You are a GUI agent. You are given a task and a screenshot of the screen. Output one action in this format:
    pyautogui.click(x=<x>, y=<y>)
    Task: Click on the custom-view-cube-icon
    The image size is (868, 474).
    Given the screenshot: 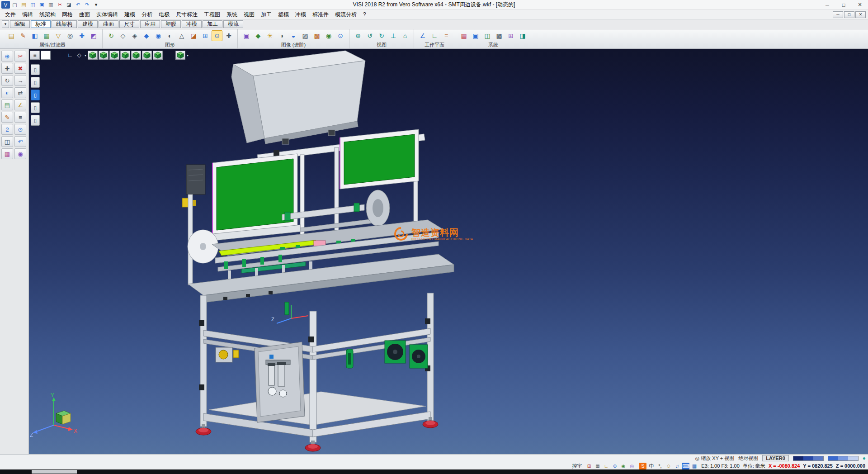 What is the action you would take?
    pyautogui.click(x=180, y=55)
    